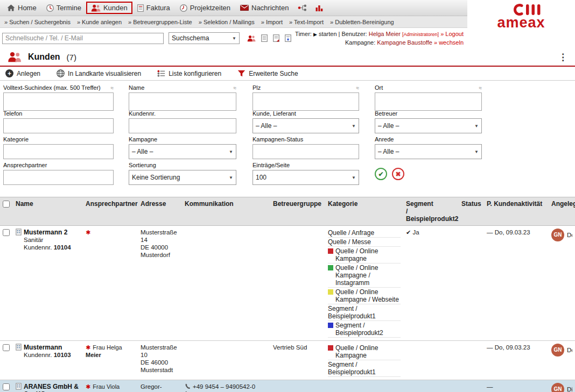 The height and width of the screenshot is (392, 575). I want to click on anrede-select: – Alle – ▼, so click(429, 152).